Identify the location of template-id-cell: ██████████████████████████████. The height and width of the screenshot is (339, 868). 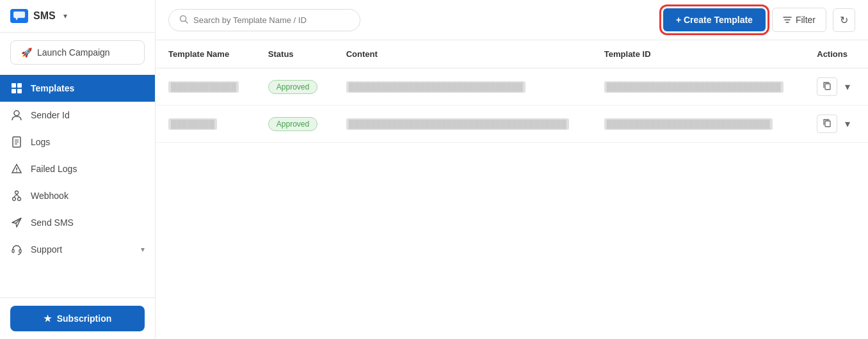
(698, 124).